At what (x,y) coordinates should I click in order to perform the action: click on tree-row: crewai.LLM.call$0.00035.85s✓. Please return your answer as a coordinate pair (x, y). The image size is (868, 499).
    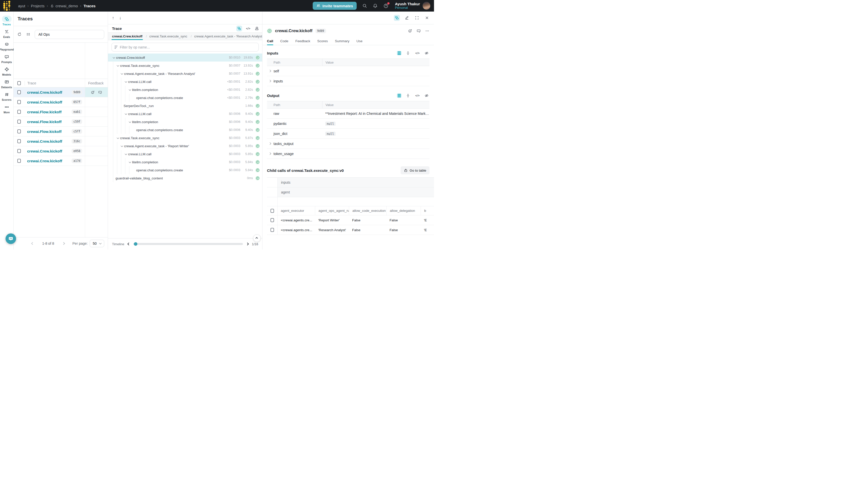
    Looking at the image, I should click on (185, 154).